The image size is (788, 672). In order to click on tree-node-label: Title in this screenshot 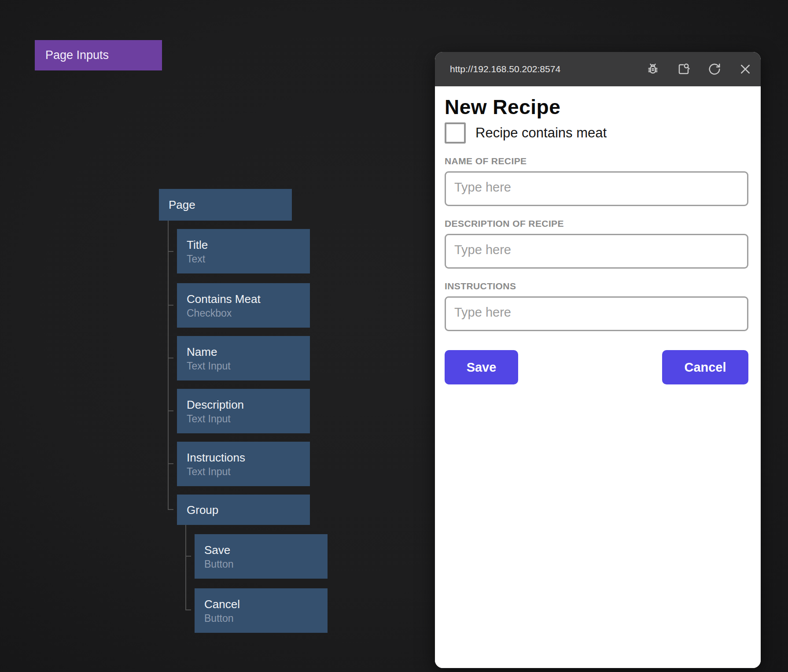, I will do `click(248, 245)`.